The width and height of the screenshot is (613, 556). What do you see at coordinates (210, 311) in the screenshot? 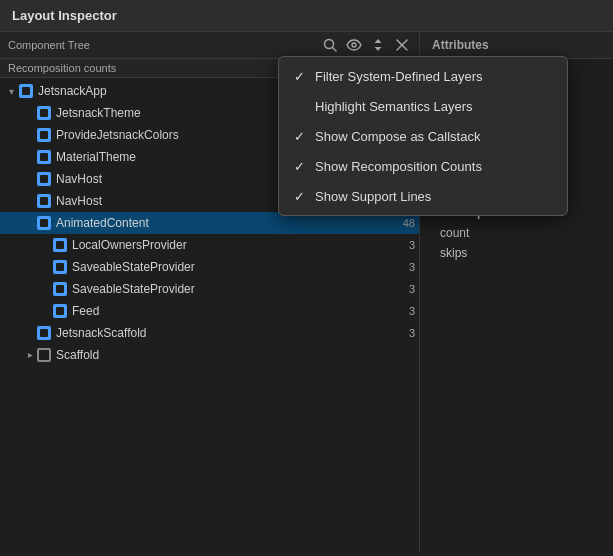
I see `tree-node-feed: ▾ Feed 3` at bounding box center [210, 311].